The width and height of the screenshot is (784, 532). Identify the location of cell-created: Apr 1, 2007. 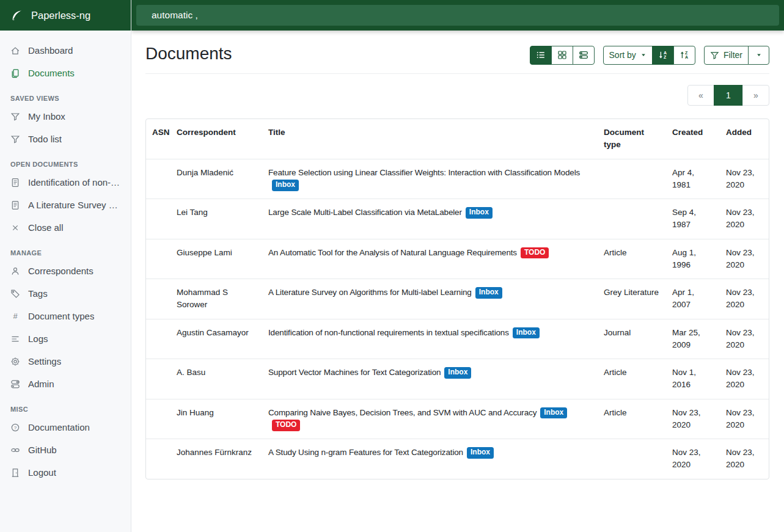
(693, 299).